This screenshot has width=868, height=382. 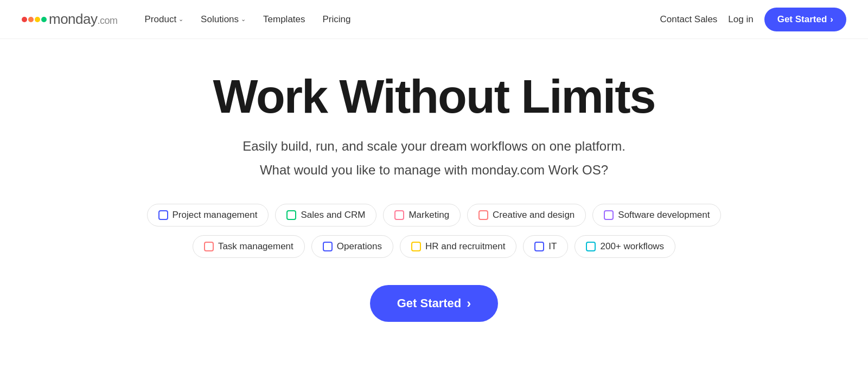 I want to click on option-label: IT, so click(x=552, y=247).